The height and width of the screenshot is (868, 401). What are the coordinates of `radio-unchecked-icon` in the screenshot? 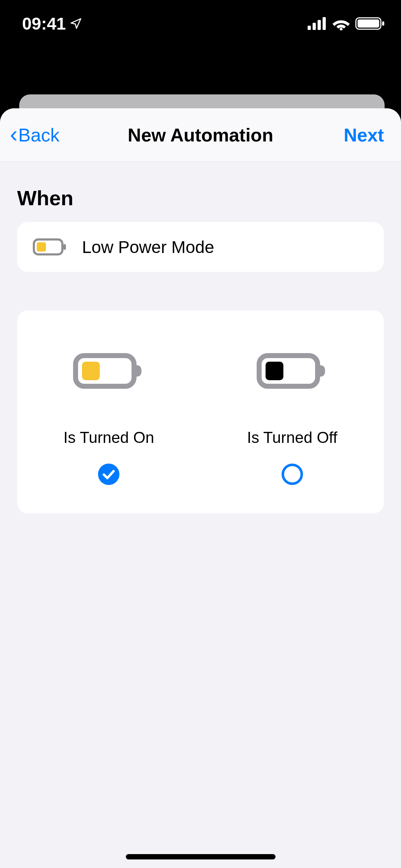 It's located at (292, 474).